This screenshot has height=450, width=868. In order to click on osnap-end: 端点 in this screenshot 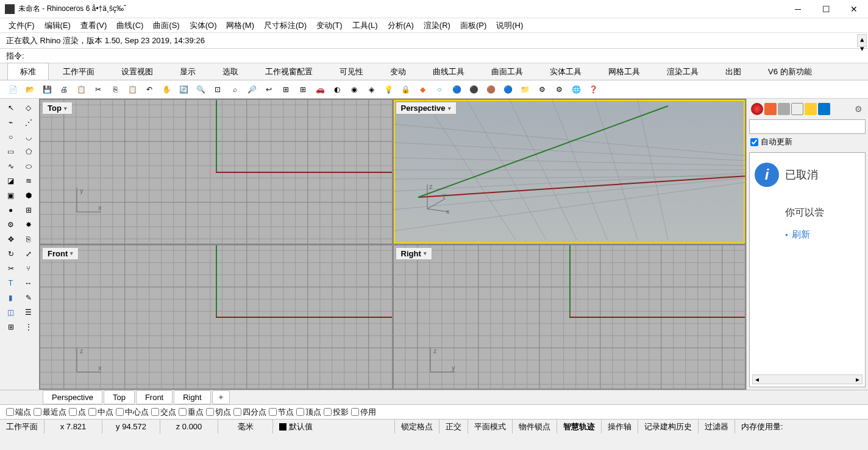, I will do `click(18, 412)`.